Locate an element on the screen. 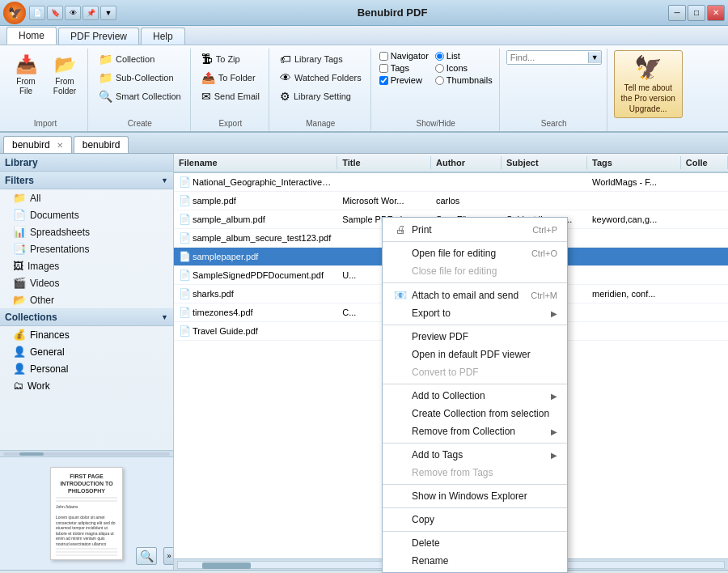  file-row: 📄National_Geographic_Interactive_2...Wor… is located at coordinates (451, 183).